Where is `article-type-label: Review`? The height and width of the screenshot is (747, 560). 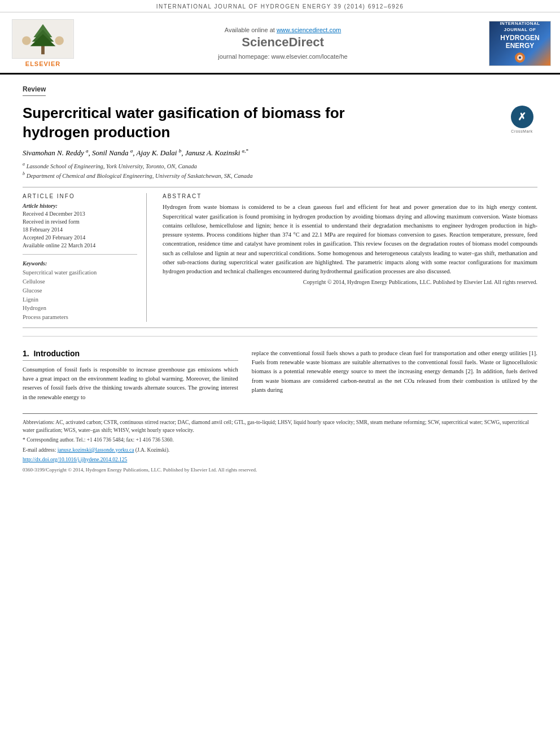
article-type-label: Review is located at coordinates (34, 90).